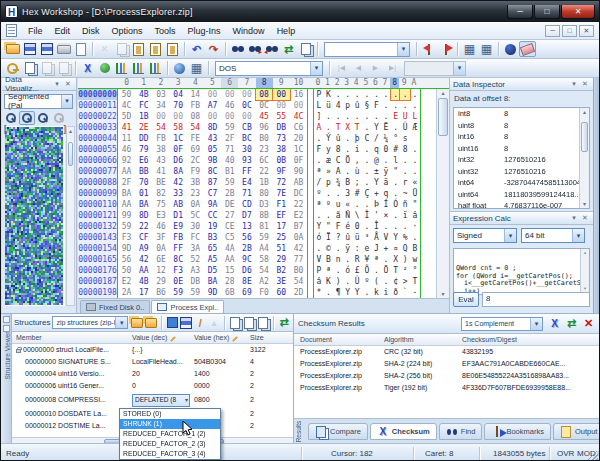 The image size is (600, 461). What do you see at coordinates (122, 68) in the screenshot?
I see `stats-icon` at bounding box center [122, 68].